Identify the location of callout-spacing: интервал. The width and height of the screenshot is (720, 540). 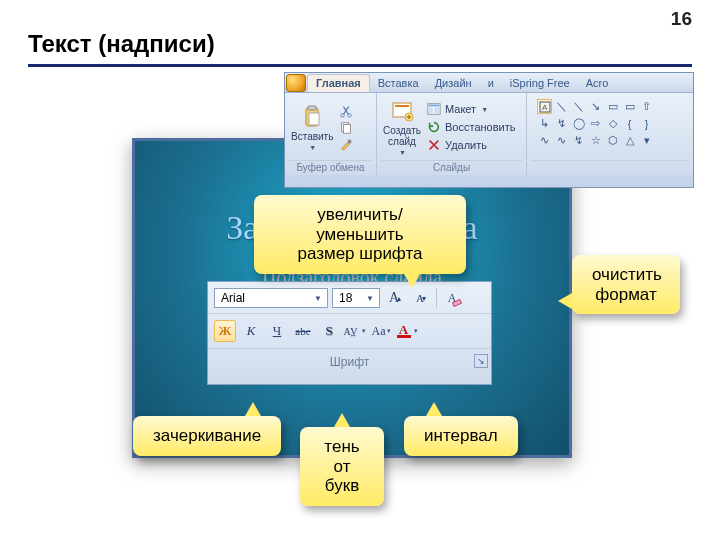
(461, 436).